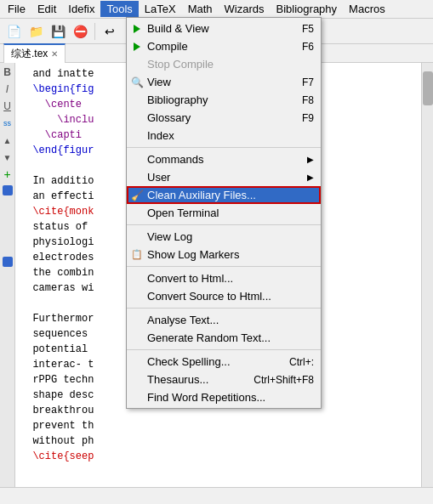 The height and width of the screenshot is (504, 433). Describe the element at coordinates (224, 255) in the screenshot. I see `menu-show-log-markers: 📋 Show Log Markers` at that location.